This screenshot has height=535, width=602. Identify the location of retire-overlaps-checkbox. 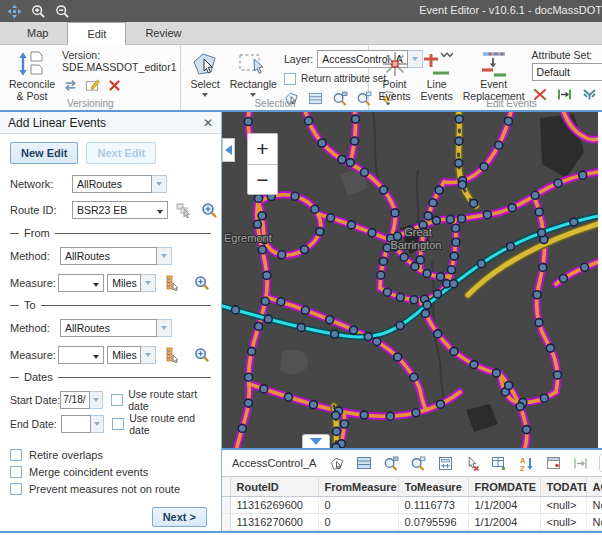
(16, 455).